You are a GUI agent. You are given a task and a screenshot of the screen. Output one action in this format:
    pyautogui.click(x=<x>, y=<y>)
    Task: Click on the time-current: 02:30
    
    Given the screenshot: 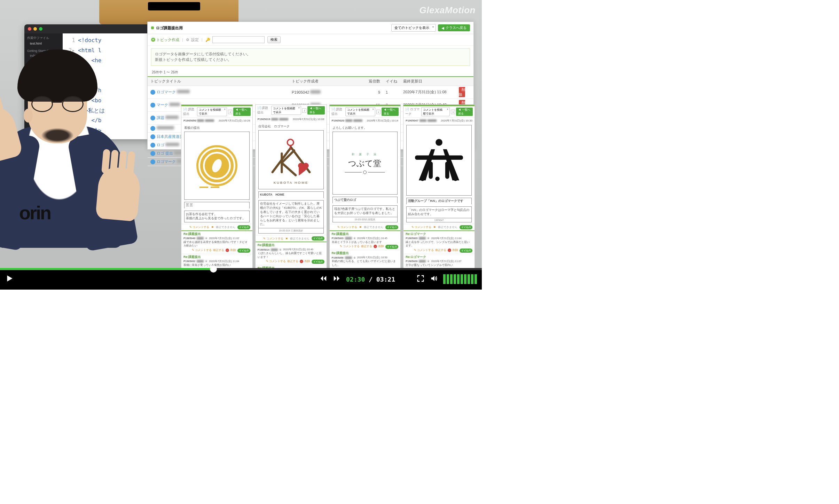 What is the action you would take?
    pyautogui.click(x=355, y=279)
    